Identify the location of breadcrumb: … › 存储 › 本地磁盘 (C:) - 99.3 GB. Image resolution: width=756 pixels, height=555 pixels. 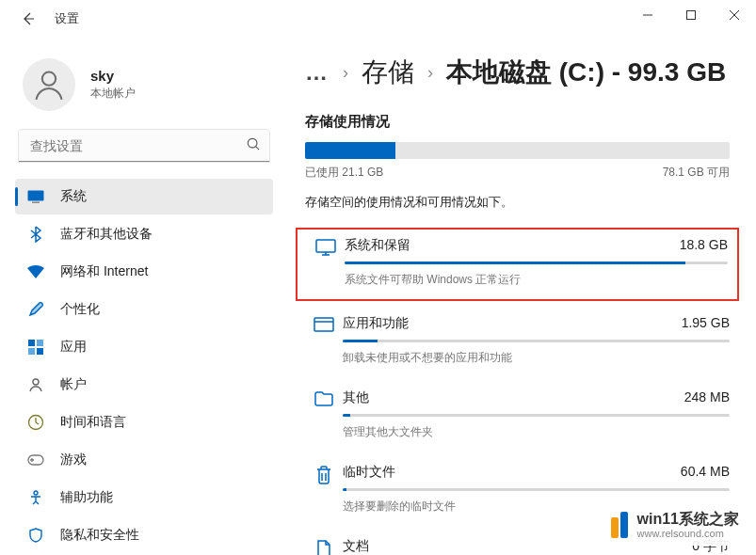
(518, 72).